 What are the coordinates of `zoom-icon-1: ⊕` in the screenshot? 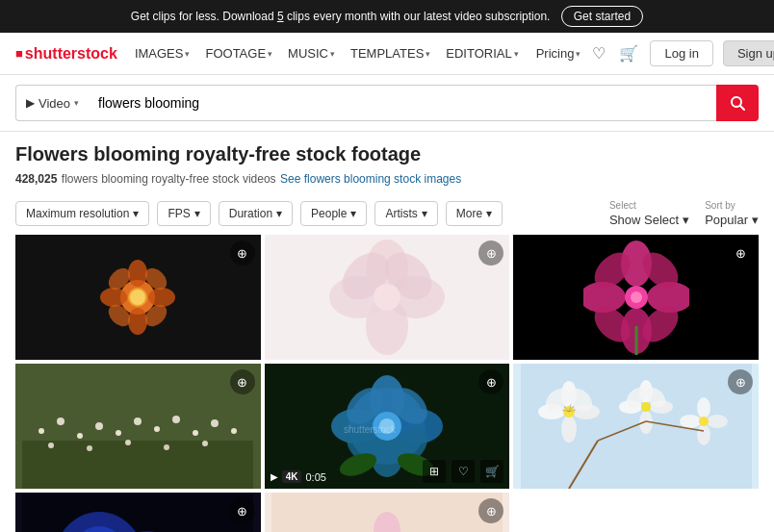 It's located at (243, 253).